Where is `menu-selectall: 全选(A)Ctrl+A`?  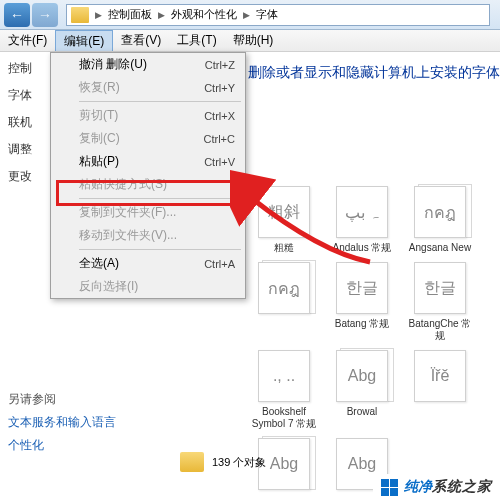 menu-selectall: 全选(A)Ctrl+A is located at coordinates (148, 264).